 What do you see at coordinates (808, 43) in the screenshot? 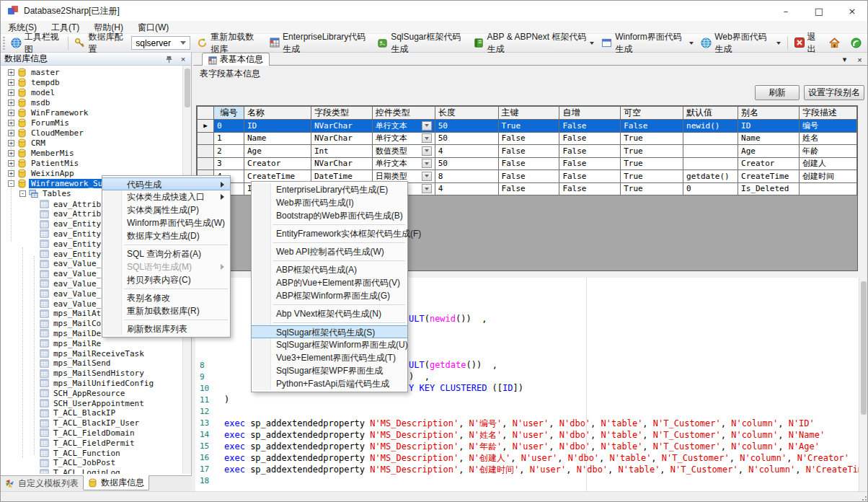
I see `toolbar-exit-button: 退出` at bounding box center [808, 43].